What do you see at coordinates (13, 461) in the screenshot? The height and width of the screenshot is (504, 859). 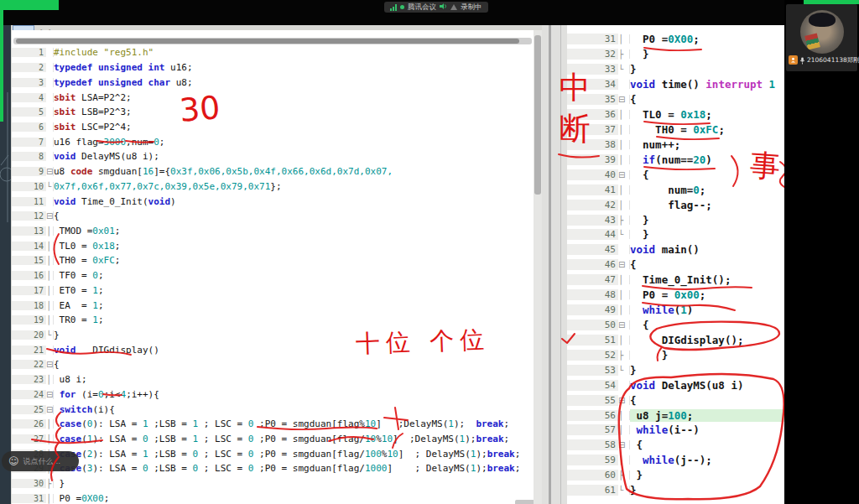 I see `emoji-smiley-icon: ☺` at bounding box center [13, 461].